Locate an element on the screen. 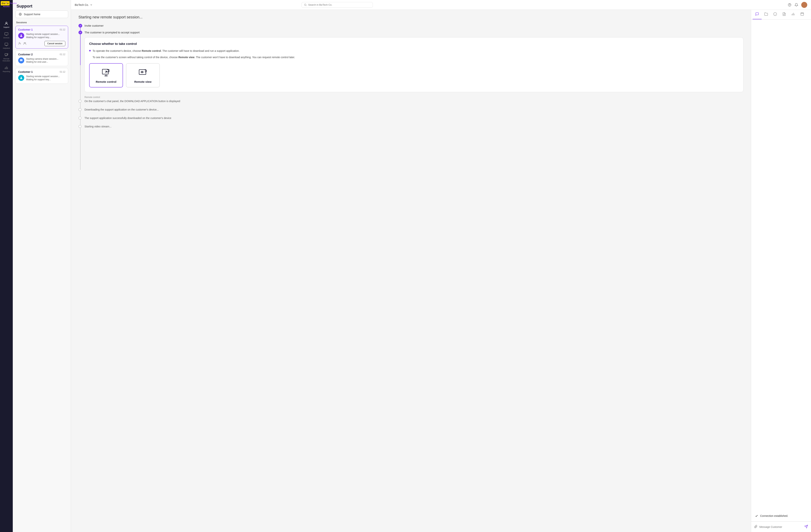  session-2-status1: Starting camera share session... is located at coordinates (42, 59).